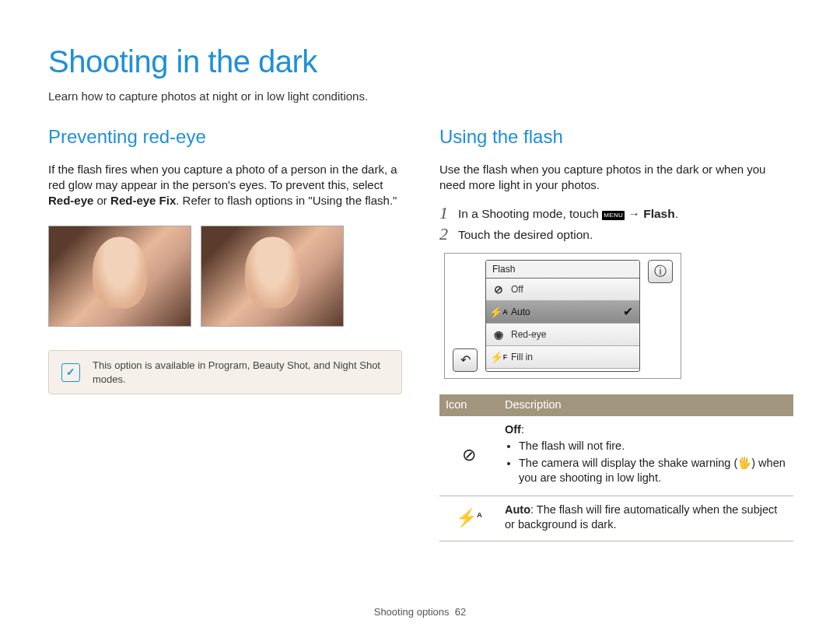  Describe the element at coordinates (421, 61) in the screenshot. I see `page-title: Shooting in the dark` at that location.